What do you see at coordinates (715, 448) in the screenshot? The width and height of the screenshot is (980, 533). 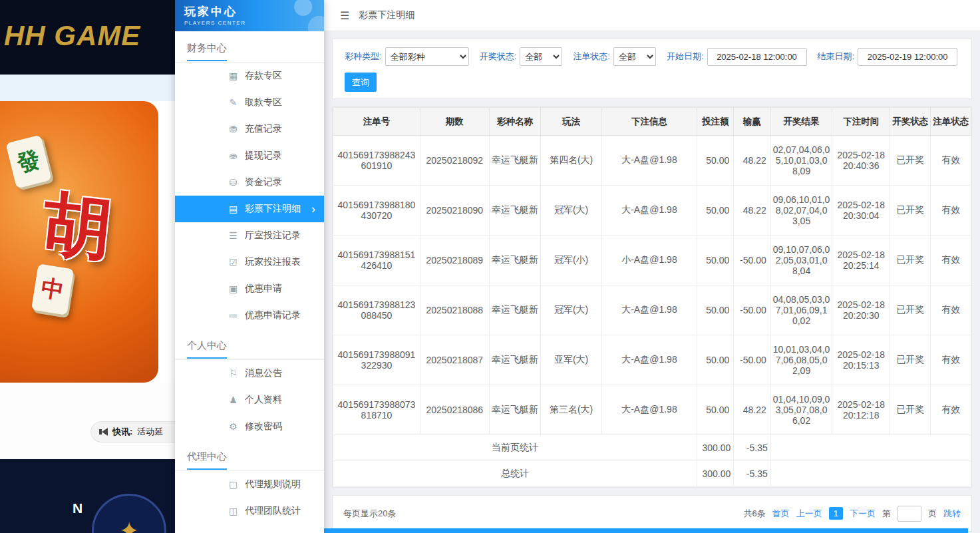 I see `summary-cell: 300.00` at bounding box center [715, 448].